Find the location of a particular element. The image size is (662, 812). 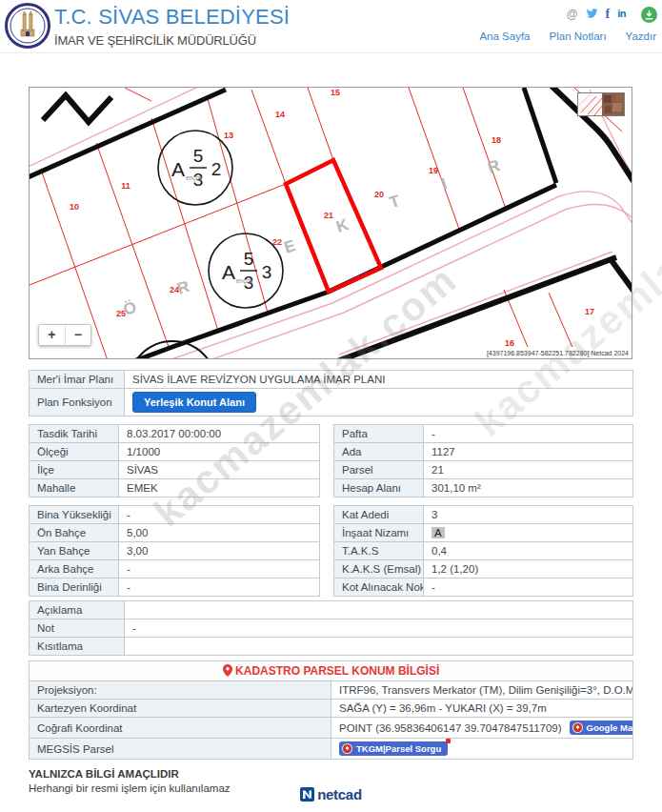

table-row: Coğrafi Koordinat POINT (36.95836406147 … is located at coordinates (331, 728).